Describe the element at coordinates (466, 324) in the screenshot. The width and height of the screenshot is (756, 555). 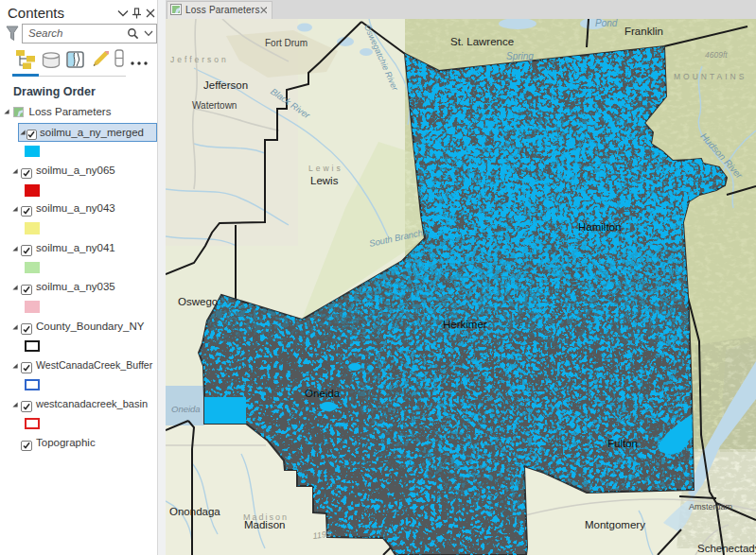
I see `svg-text: Herkimer` at that location.